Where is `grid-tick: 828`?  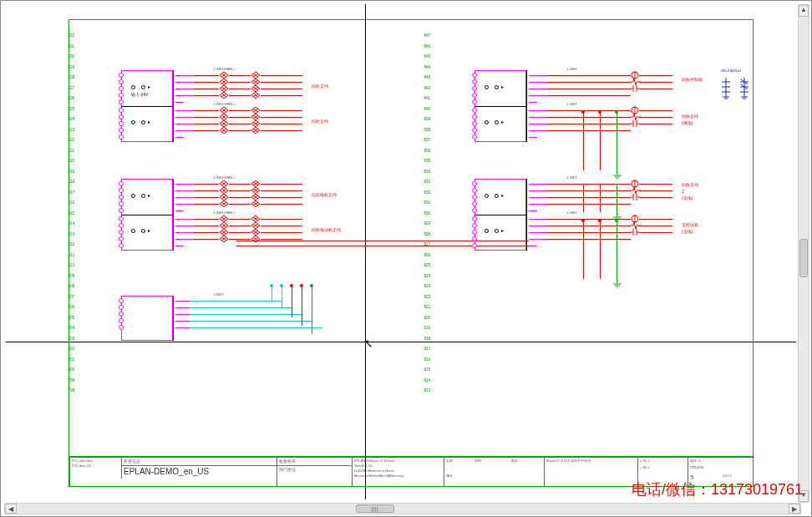 grid-tick: 828 is located at coordinates (421, 234).